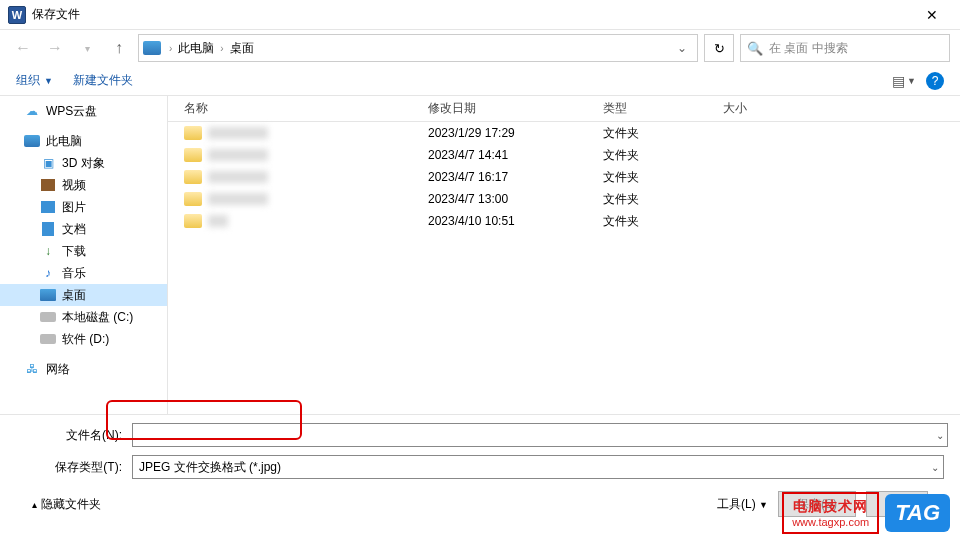  Describe the element at coordinates (17, 15) in the screenshot. I see `app-icon: W` at that location.